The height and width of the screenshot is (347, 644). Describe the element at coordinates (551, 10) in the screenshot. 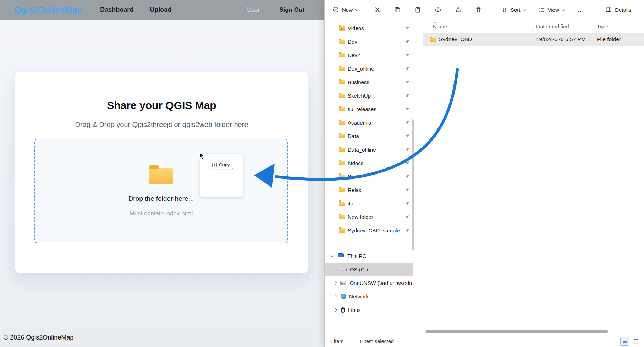

I see `view-button: View` at that location.